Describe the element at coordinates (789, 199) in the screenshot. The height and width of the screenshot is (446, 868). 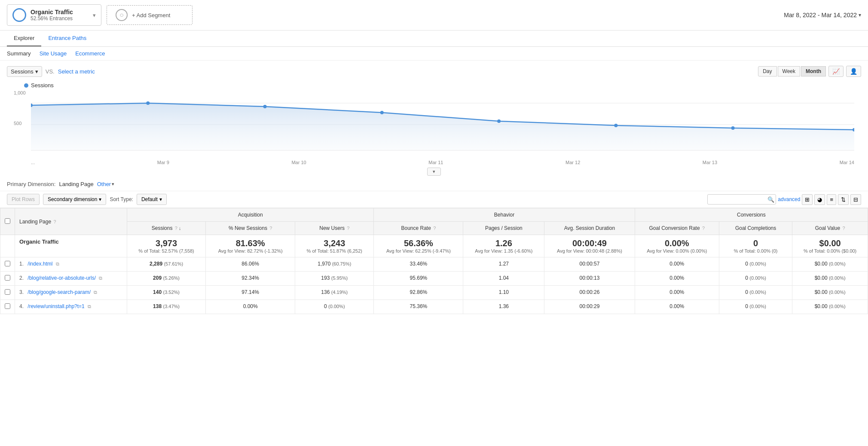
I see `advanced-link: advanced` at that location.